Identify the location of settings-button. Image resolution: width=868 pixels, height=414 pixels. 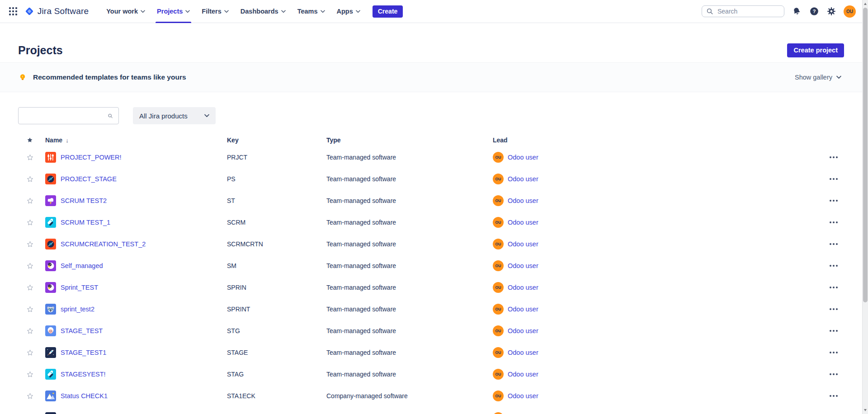
(831, 11).